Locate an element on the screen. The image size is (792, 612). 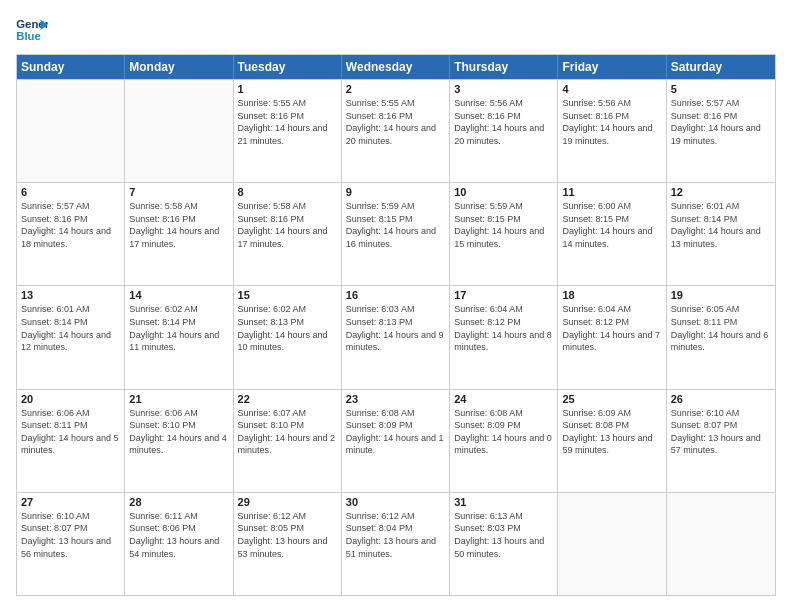
day-number: 23 is located at coordinates (396, 399).